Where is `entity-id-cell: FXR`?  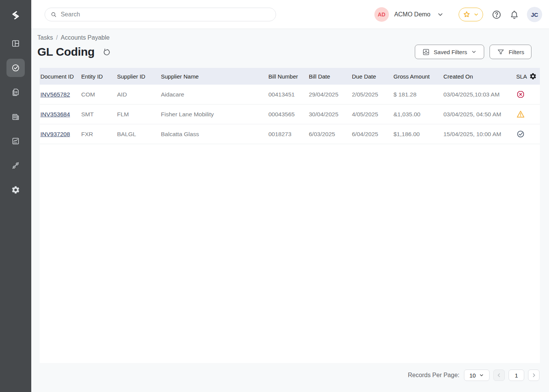 entity-id-cell: FXR is located at coordinates (99, 134).